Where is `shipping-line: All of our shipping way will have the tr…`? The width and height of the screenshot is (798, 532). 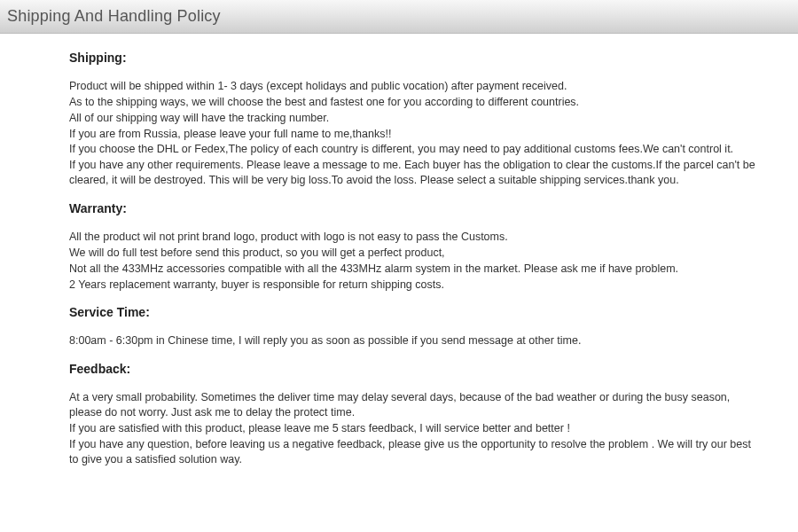
shipping-line: All of our shipping way will have the tr… is located at coordinates (416, 119).